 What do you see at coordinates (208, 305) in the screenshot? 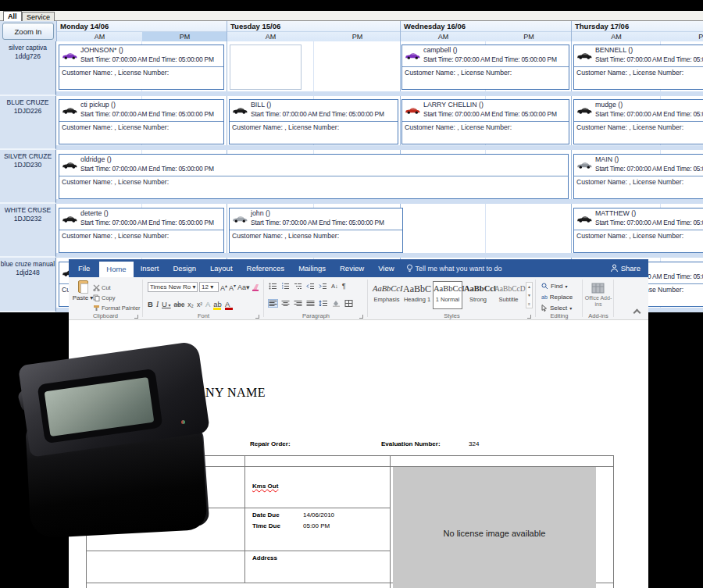
I see `text-effects-button: A` at bounding box center [208, 305].